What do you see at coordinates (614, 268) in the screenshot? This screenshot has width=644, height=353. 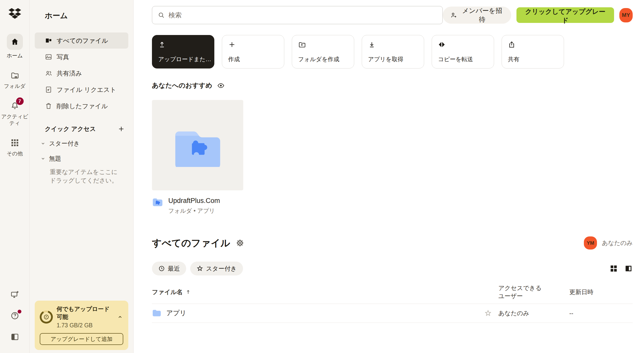 I see `grid-view-icon` at bounding box center [614, 268].